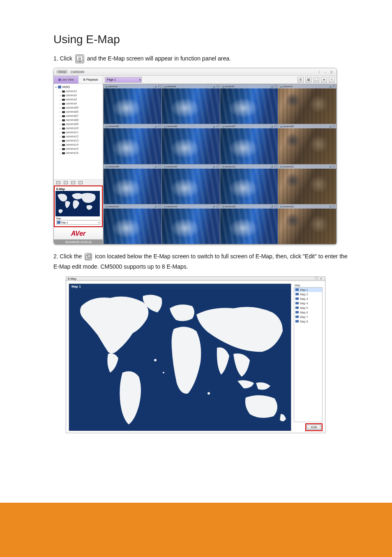  What do you see at coordinates (180, 360) in the screenshot?
I see `world-map-canvas` at bounding box center [180, 360].